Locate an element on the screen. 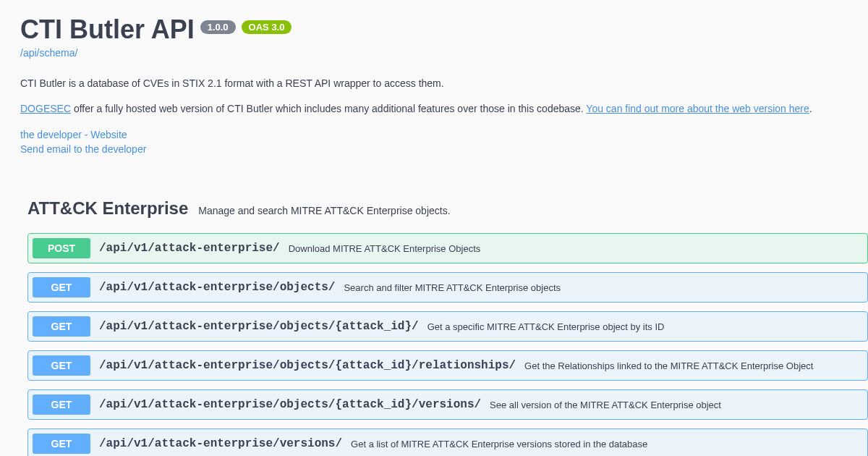 The image size is (868, 456). endpoint-row: GET/api/v1/attack-enterprise/objects/Sea… is located at coordinates (448, 287).